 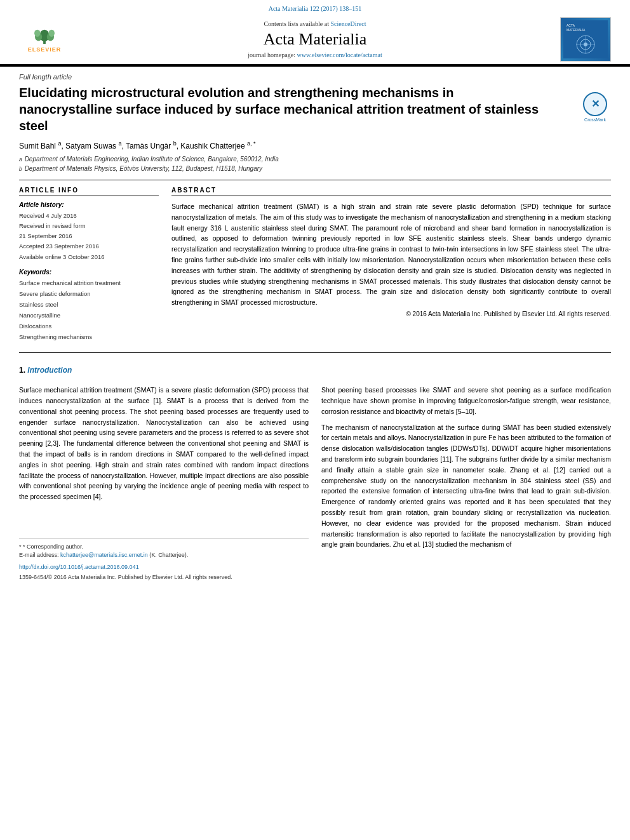 What do you see at coordinates (89, 315) in the screenshot?
I see `keyword-4: Nanocrystalline` at bounding box center [89, 315].